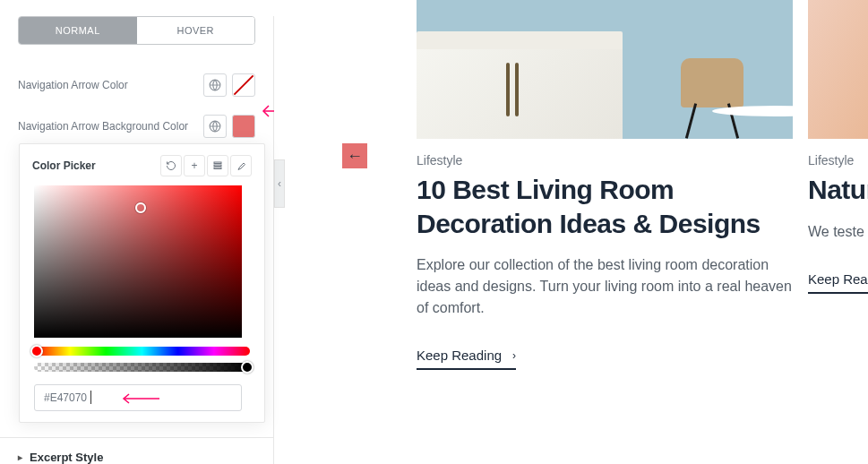 The height and width of the screenshot is (464, 868). What do you see at coordinates (196, 30) in the screenshot?
I see `tab-hover: HOVER` at bounding box center [196, 30].